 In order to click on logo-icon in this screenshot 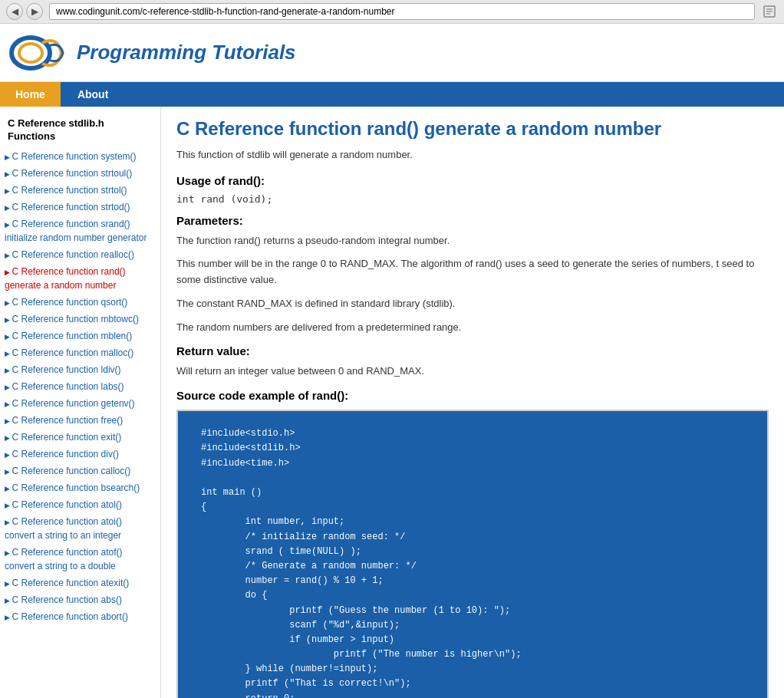, I will do `click(38, 52)`.